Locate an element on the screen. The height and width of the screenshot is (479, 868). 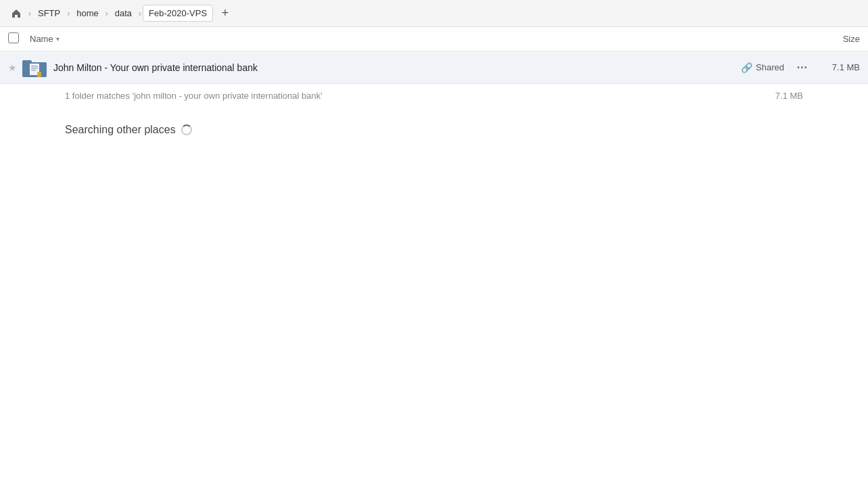
chevron-icon-3: › is located at coordinates (140, 14).